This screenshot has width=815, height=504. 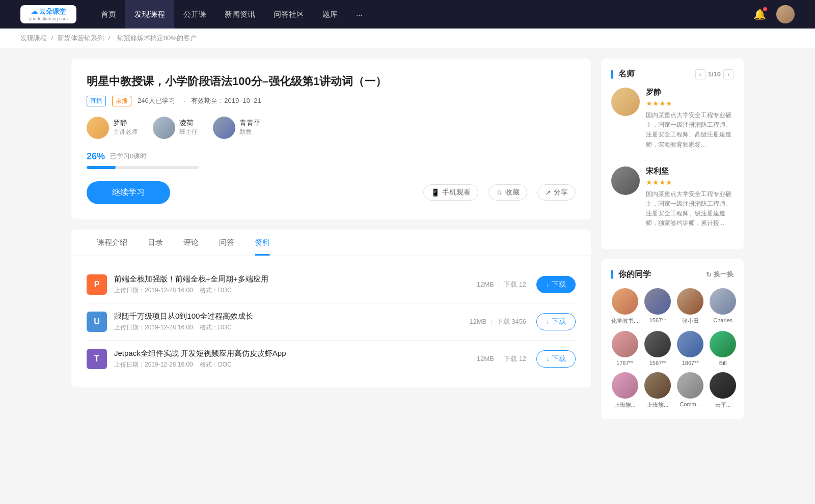 What do you see at coordinates (112, 242) in the screenshot?
I see `tab-intro: 课程介绍` at bounding box center [112, 242].